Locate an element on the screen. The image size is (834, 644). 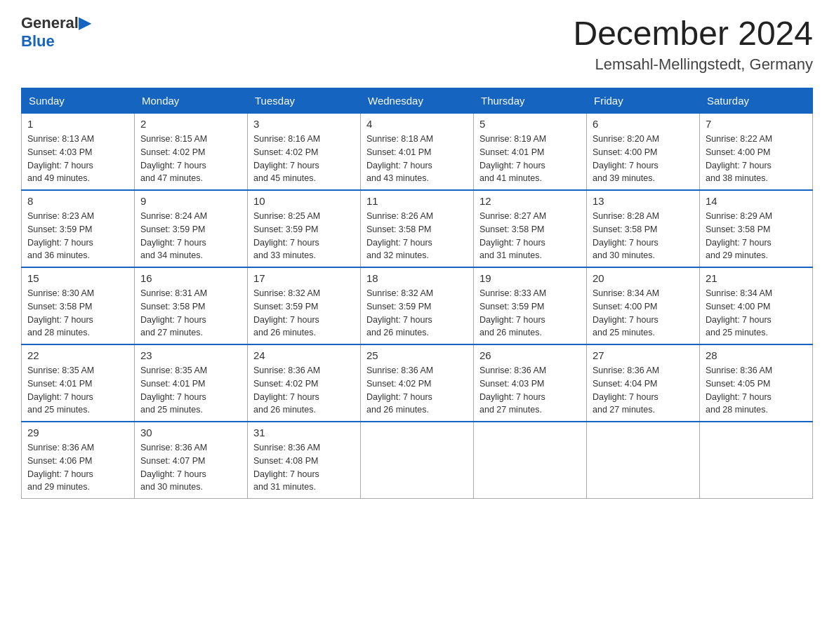
day-info: Sunrise: 8:20 AM Sunset: 4:00 PM Dayligh… is located at coordinates (643, 159).